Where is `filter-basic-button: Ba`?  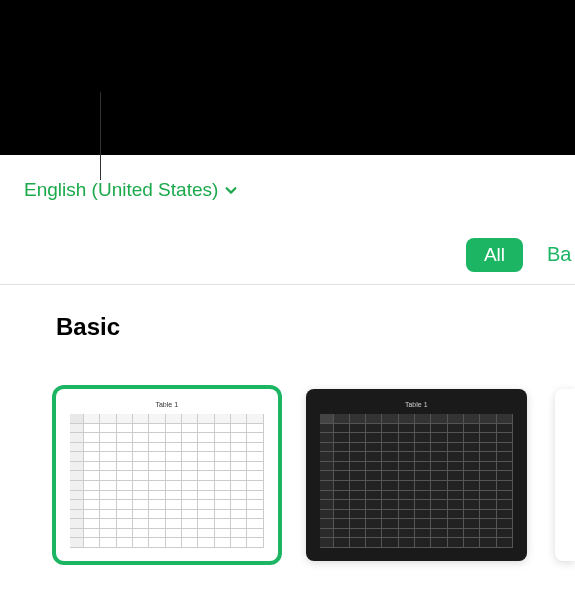 filter-basic-button: Ba is located at coordinates (561, 254).